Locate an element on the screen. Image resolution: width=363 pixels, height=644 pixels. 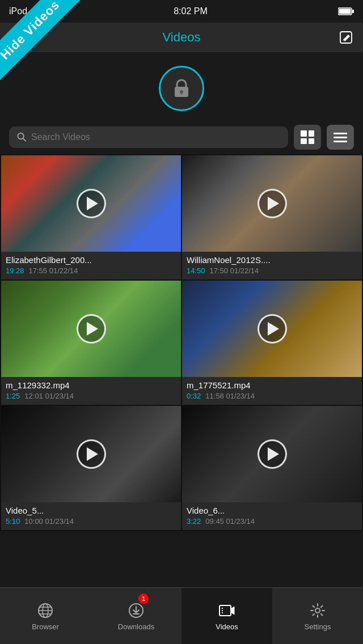
nav-browser: Browser is located at coordinates (45, 616).